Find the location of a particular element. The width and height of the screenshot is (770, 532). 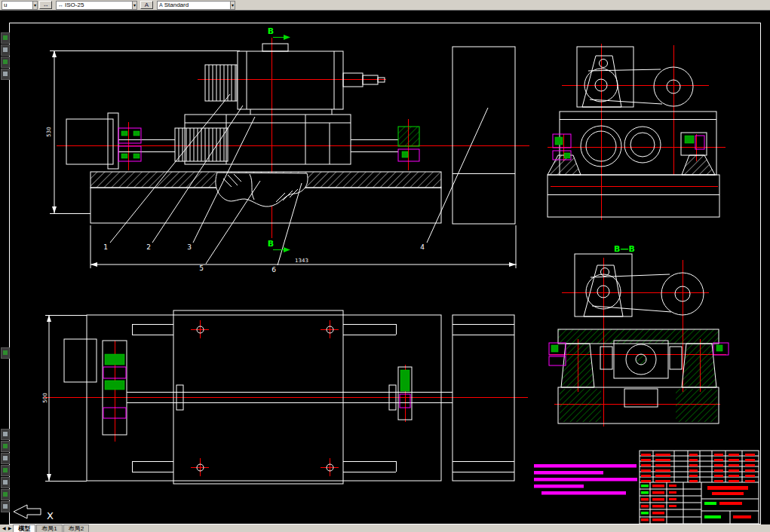

text-style-icon: A is located at coordinates (146, 5).